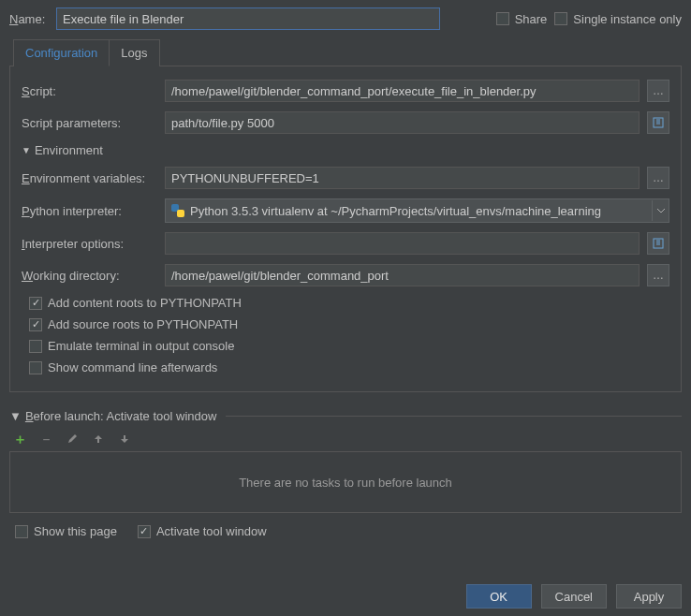  Describe the element at coordinates (346, 416) in the screenshot. I see `before-launch-header: ▼ Before launch: Activate tool window` at that location.